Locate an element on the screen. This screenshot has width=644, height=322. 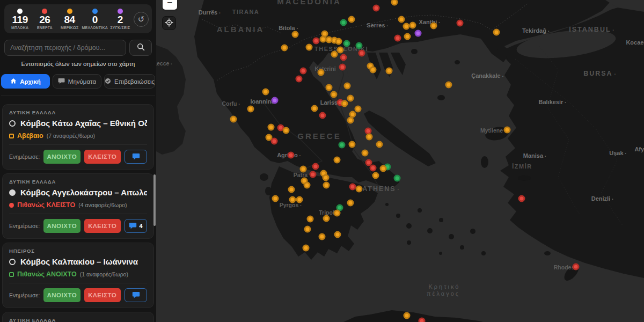
locate-all-link: Εντοπισμός όλων των σημείων στο χάρτη is located at coordinates (78, 64).